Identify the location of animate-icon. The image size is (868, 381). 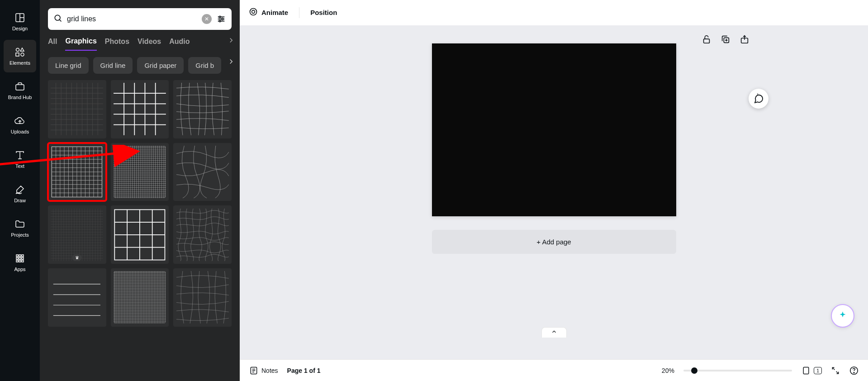
(253, 13).